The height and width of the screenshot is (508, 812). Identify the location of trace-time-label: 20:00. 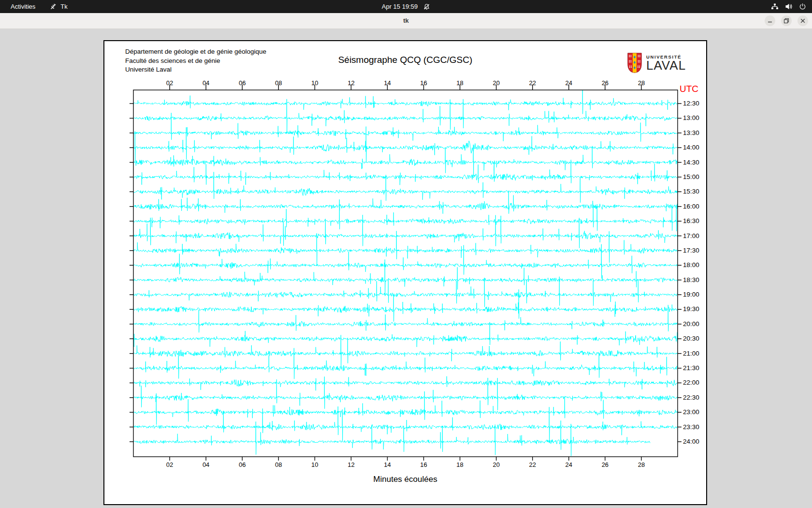
(694, 324).